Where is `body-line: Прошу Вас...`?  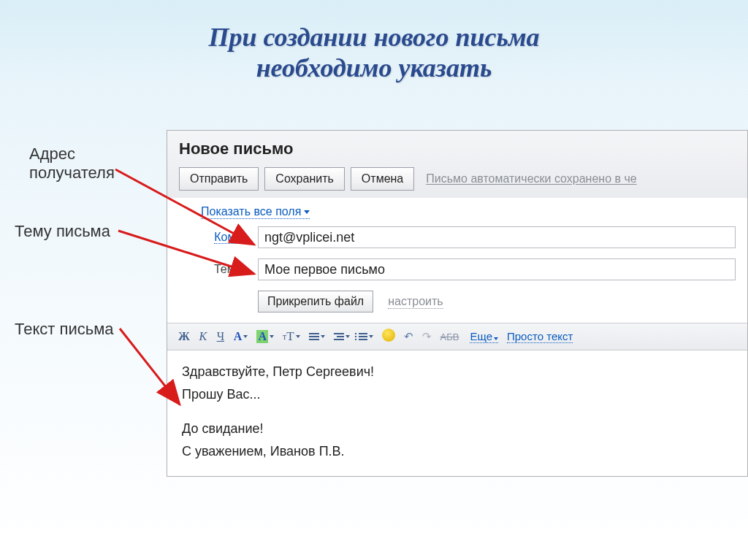
body-line: Прошу Вас... is located at coordinates (457, 394).